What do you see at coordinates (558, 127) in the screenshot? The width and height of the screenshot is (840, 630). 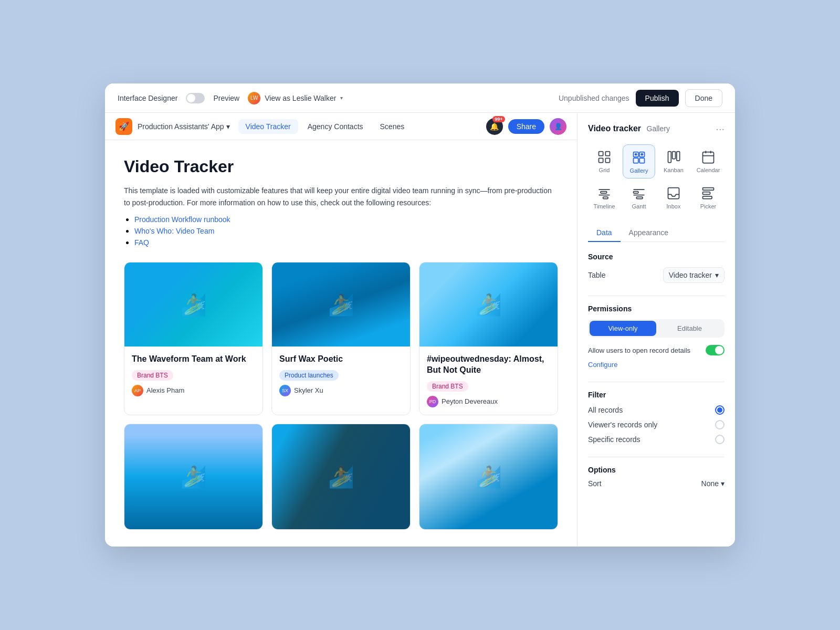 I see `user-avatar: 👤` at bounding box center [558, 127].